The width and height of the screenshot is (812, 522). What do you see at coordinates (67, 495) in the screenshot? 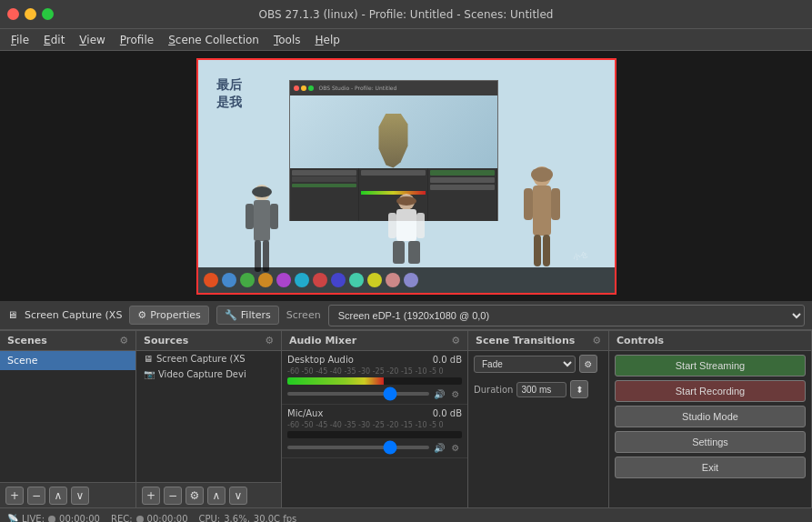
I see `scenes-controls: + − ∧ ∨` at bounding box center [67, 495].